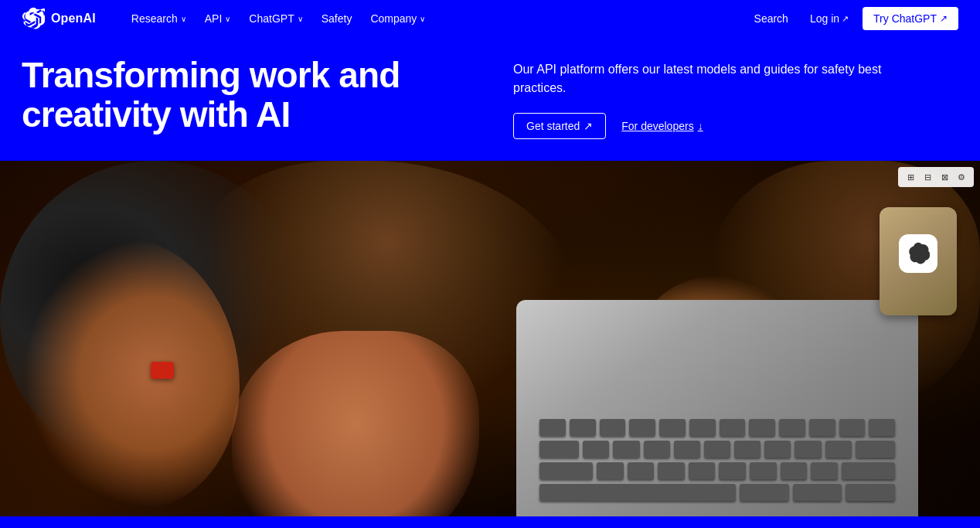 This screenshot has width=980, height=528. What do you see at coordinates (244, 94) in the screenshot?
I see `hero-left-content: Transforming work and creativity with AI` at bounding box center [244, 94].